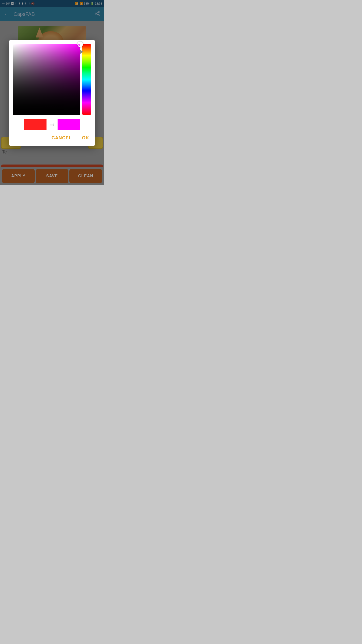 The image size is (362, 644). What do you see at coordinates (52, 138) in the screenshot?
I see `dialog-buttons: CANCEL OK` at bounding box center [52, 138].